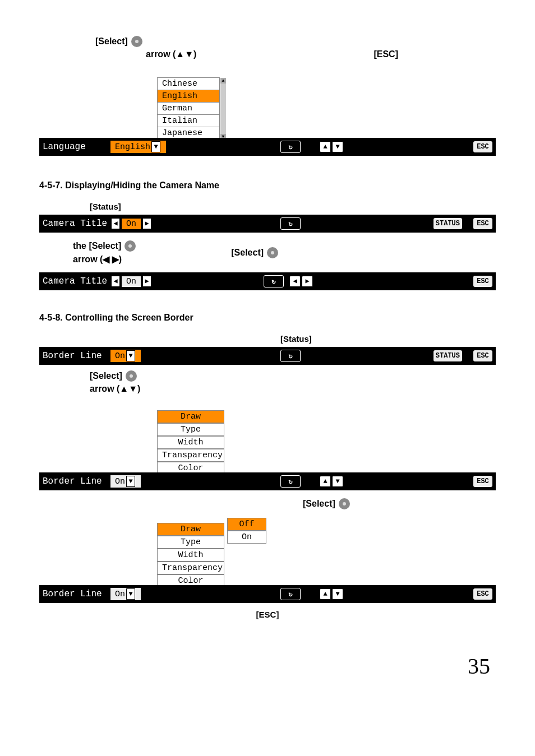 Image resolution: width=535 pixels, height=756 pixels. I want to click on label-esc: [ESC], so click(386, 54).